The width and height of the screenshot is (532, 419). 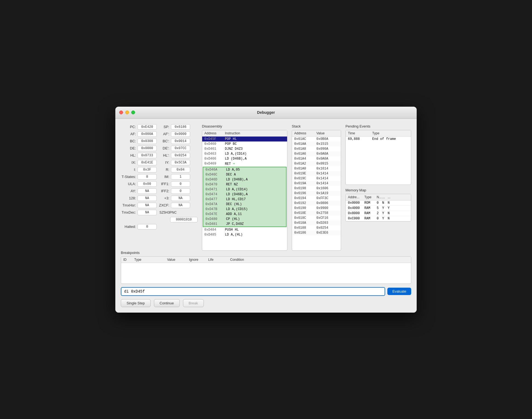 I want to click on stack-row: 0x61AC0x0B0A, so click(x=316, y=139).